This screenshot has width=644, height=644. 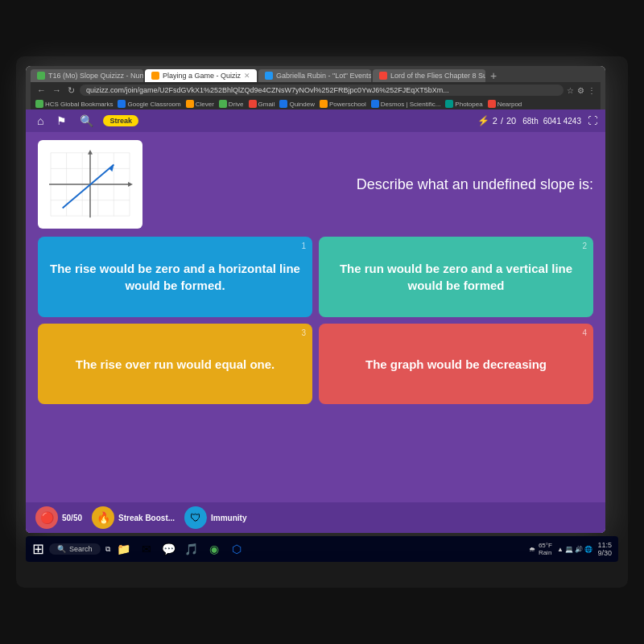 What do you see at coordinates (75, 549) in the screenshot?
I see `search-bar: 🔍 Search` at bounding box center [75, 549].